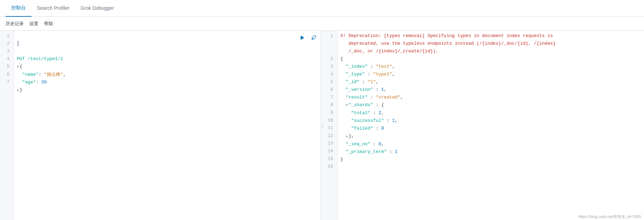 The width and height of the screenshot is (644, 220). I want to click on subnav-settings: 设置, so click(34, 24).